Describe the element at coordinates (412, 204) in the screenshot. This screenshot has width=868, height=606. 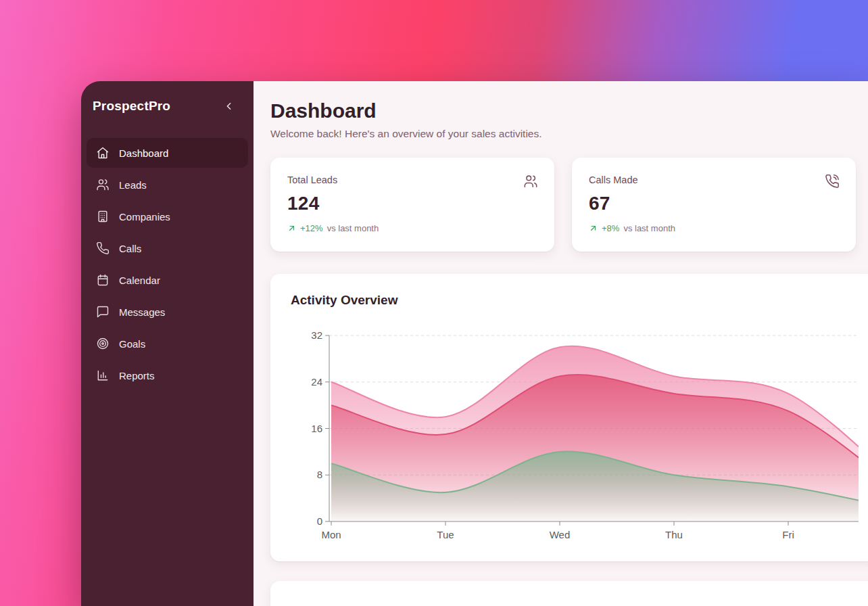
I see `stat-card-total-leads: Total Leads124+12%vs last month` at that location.